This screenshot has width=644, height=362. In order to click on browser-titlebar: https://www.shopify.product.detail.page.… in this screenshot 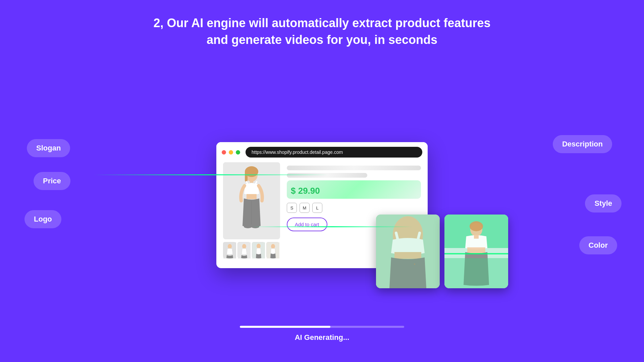, I will do `click(322, 152)`.